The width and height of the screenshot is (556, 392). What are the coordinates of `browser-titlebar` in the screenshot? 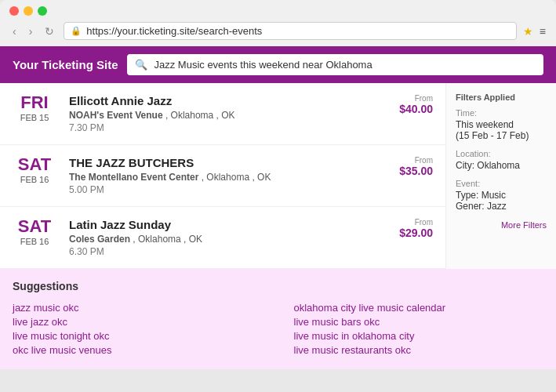 It's located at (278, 11).